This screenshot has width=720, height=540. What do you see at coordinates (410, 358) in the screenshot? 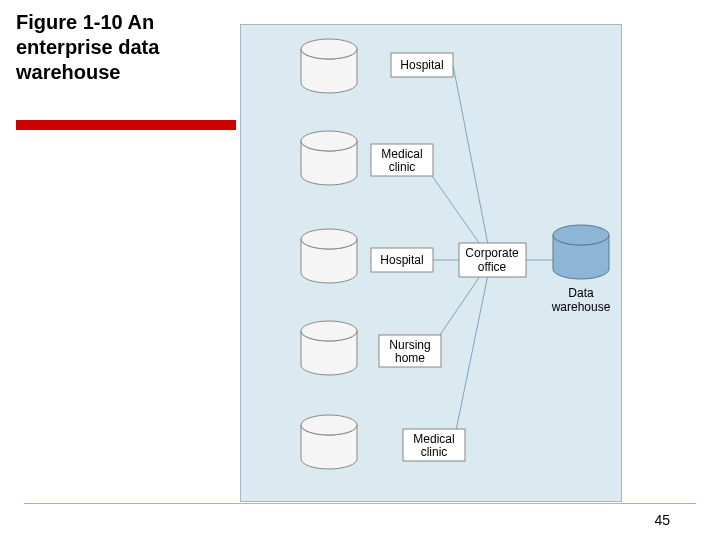
I see `source-label-line2: home` at bounding box center [410, 358].